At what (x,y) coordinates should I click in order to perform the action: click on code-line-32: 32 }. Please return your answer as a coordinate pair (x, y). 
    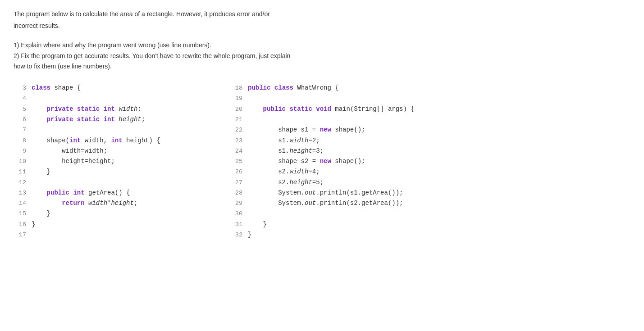
    Looking at the image, I should click on (324, 235).